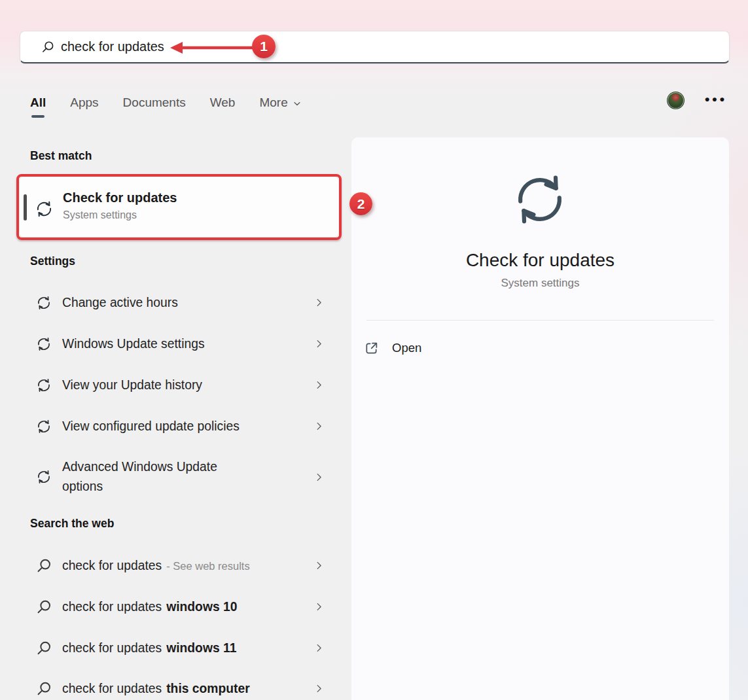  Describe the element at coordinates (372, 348) in the screenshot. I see `open-external-icon` at that location.